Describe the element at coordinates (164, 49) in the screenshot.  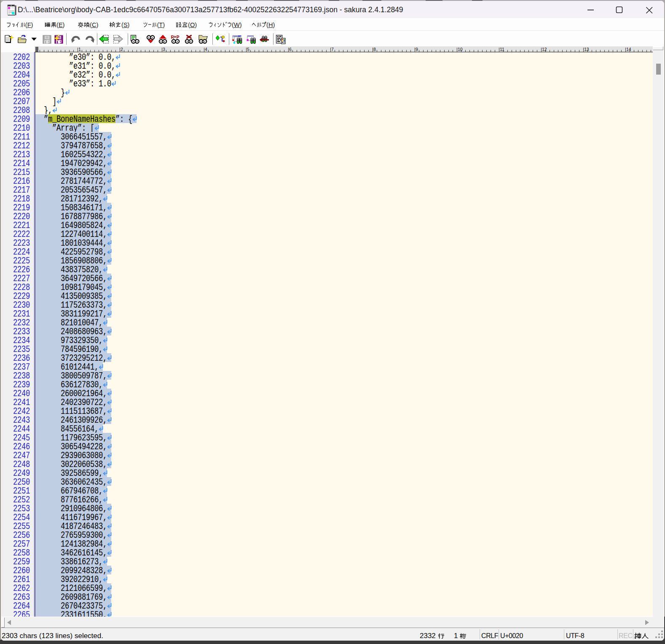
I see `svg-text: 3` at that location.